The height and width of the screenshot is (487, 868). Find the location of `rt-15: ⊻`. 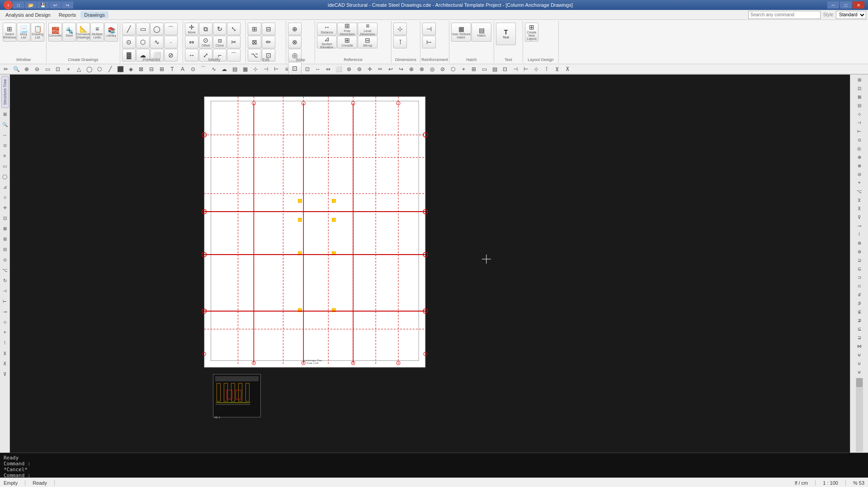

rt-15: ⊻ is located at coordinates (859, 200).